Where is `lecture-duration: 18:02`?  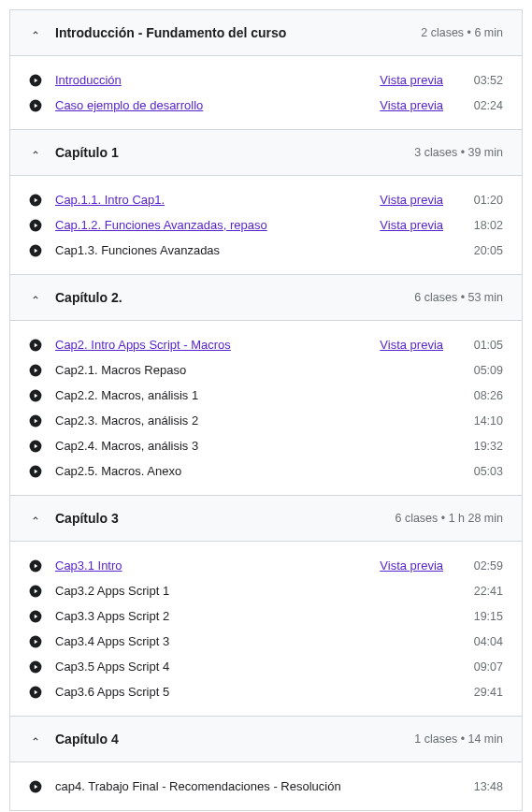
lecture-duration: 18:02 is located at coordinates (483, 225).